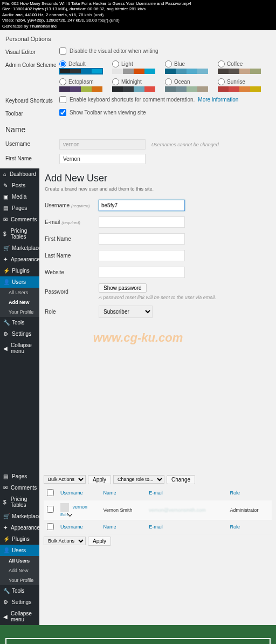 Image resolution: width=276 pixels, height=644 pixels. What do you see at coordinates (123, 288) in the screenshot?
I see `show-password-button: Show password` at bounding box center [123, 288].